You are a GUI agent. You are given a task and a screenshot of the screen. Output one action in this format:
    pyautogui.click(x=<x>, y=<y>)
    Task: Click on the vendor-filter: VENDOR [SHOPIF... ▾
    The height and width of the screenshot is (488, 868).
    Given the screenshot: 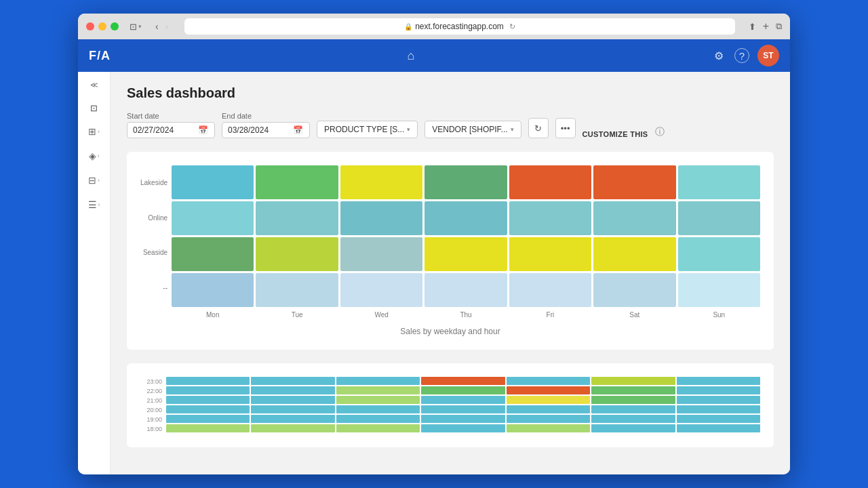 What is the action you would take?
    pyautogui.click(x=473, y=129)
    